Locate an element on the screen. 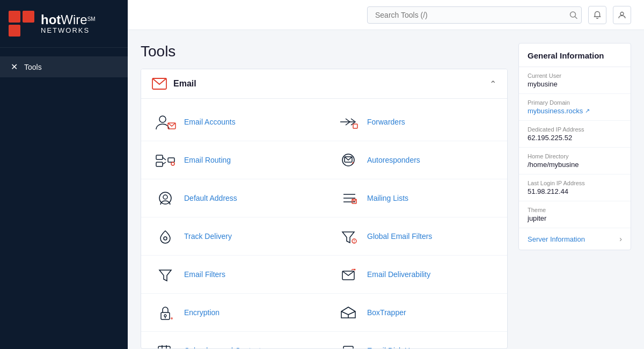 Image resolution: width=644 pixels, height=349 pixels. home-dir-row: Home Directory /home/mybusine is located at coordinates (575, 161).